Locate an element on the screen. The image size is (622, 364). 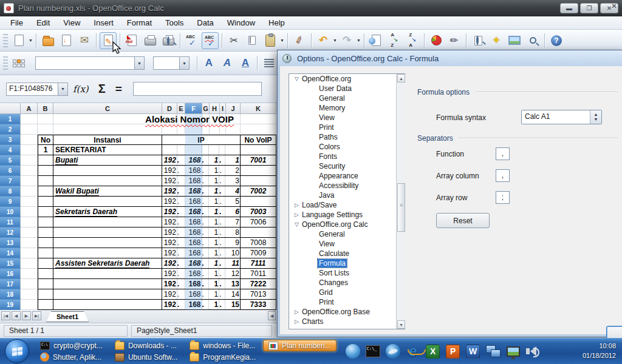
tree-item-colors: Colors is located at coordinates (347, 147).